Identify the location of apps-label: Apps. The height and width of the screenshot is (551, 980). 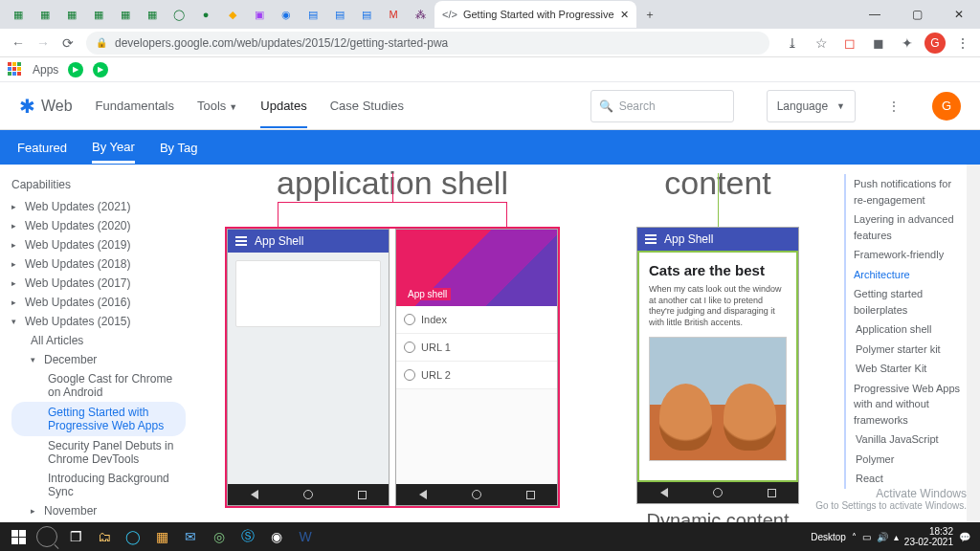
(46, 70).